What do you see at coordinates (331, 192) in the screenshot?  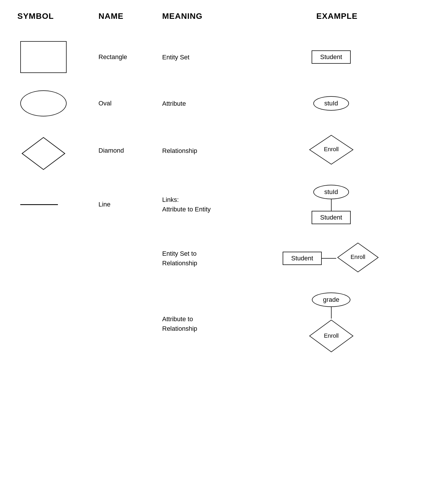 I see `ex-oval-stuid: stuId` at bounding box center [331, 192].